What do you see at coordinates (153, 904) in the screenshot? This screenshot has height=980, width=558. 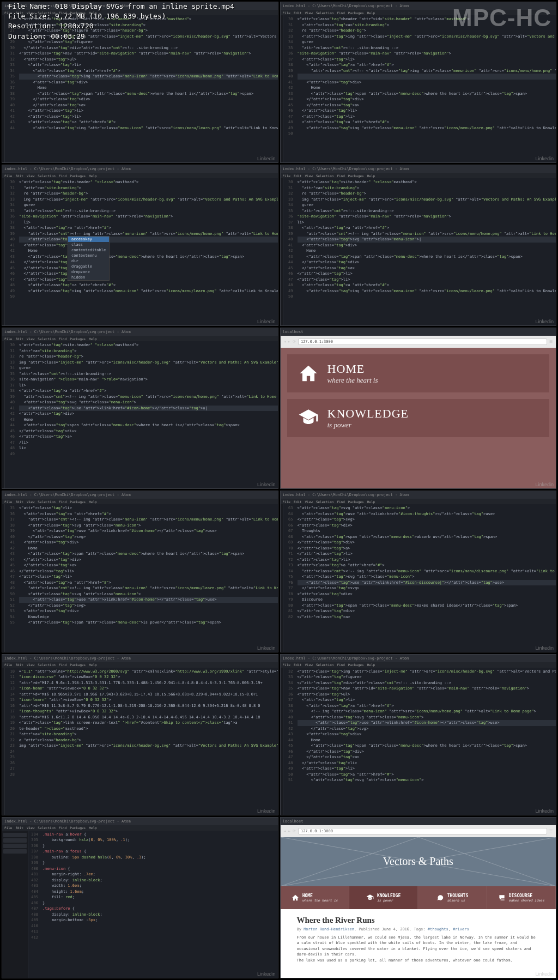 I see `code-editor: 3943953963973983994004014024034044054064…` at bounding box center [153, 904].